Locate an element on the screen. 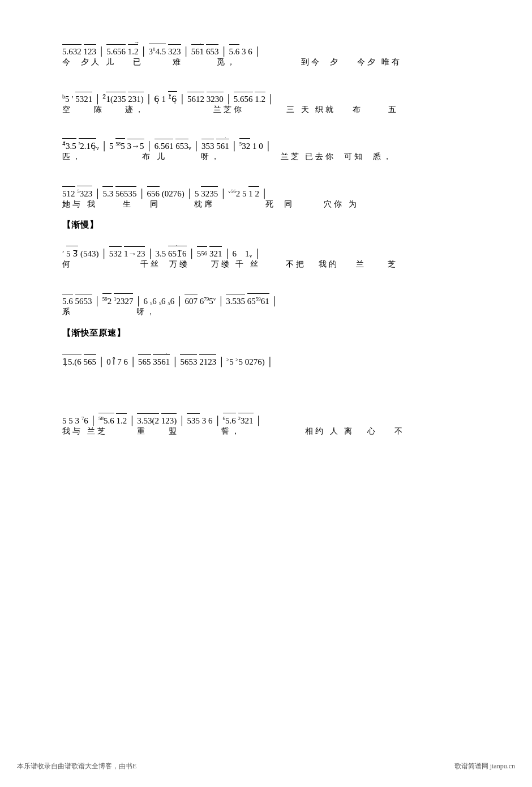 The height and width of the screenshot is (787, 532). row-2: b5 ′ 5321 │ 2̃1(235 231) │ 6̣ 1 1̃6̣ is located at coordinates (266, 97).